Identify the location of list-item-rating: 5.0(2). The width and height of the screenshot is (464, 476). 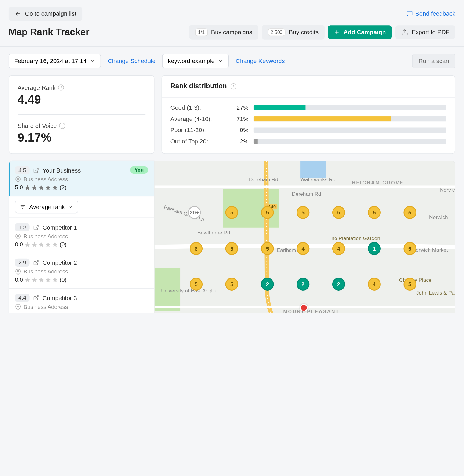
(81, 187).